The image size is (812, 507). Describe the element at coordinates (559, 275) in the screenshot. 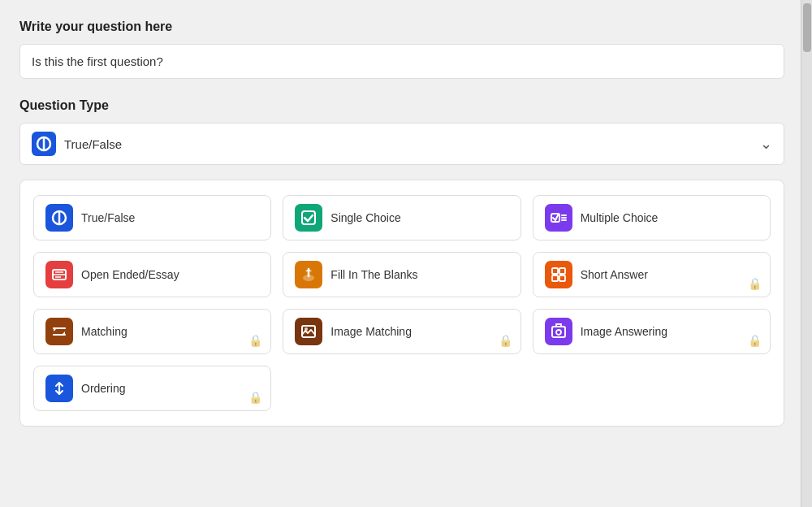

I see `type-icon-short-answer` at that location.